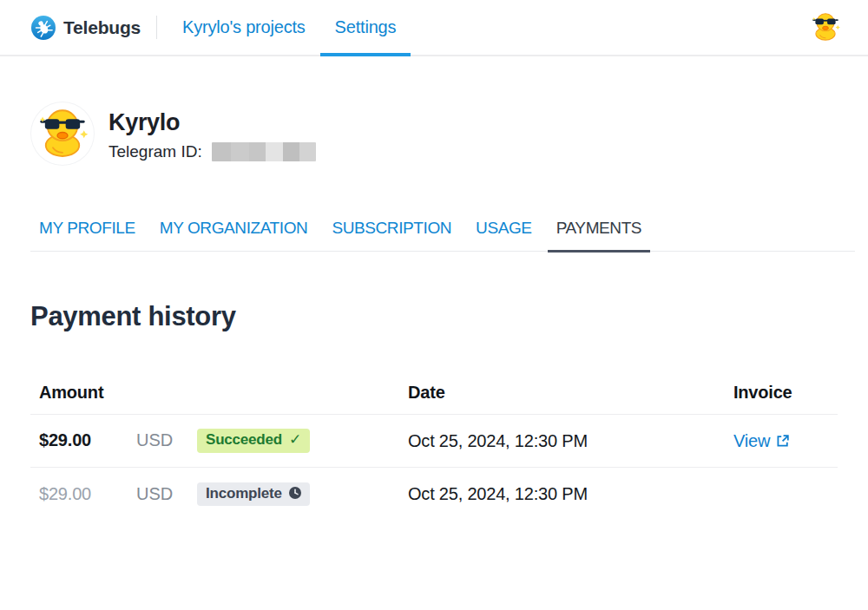  Describe the element at coordinates (86, 28) in the screenshot. I see `brand-home-link: Telebugs` at that location.